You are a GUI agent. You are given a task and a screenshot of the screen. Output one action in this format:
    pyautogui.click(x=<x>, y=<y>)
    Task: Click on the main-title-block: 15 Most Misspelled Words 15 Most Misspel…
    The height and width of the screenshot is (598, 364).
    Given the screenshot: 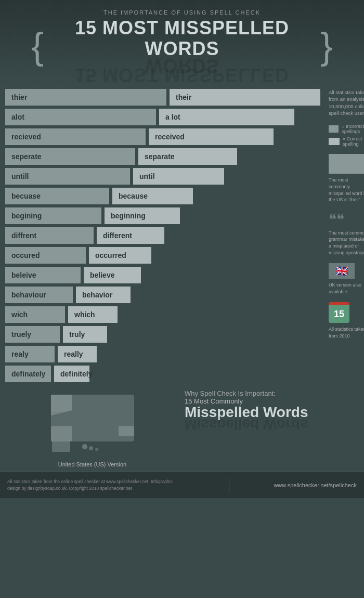 What is the action you would take?
    pyautogui.click(x=182, y=48)
    